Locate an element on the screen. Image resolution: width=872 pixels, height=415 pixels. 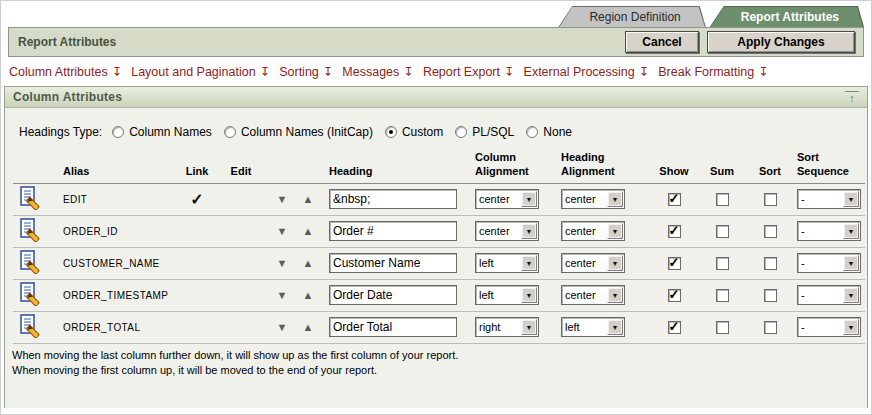
nav-link-layout-and-pagination: Layout and Pagination is located at coordinates (193, 72).